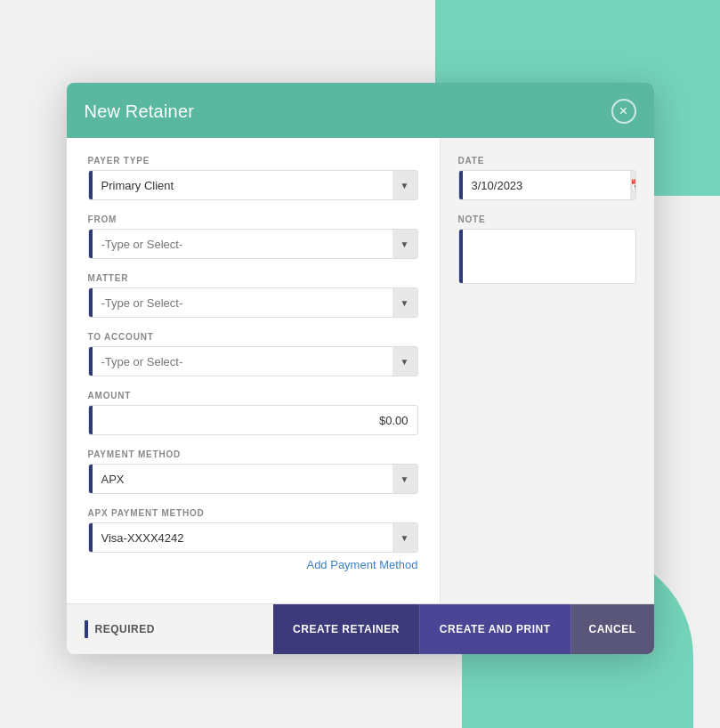 Image resolution: width=720 pixels, height=728 pixels. I want to click on matter-label: MATTER, so click(253, 278).